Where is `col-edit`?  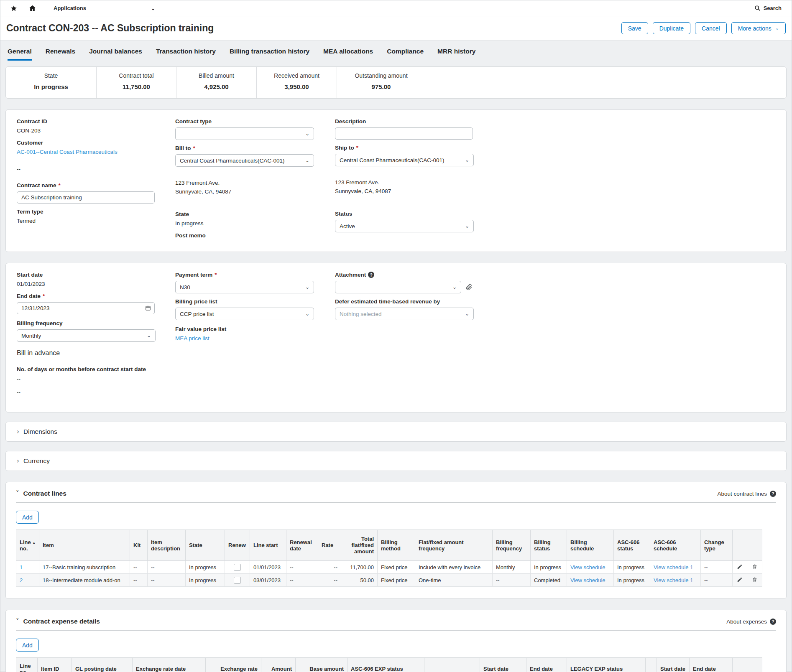
col-edit is located at coordinates (740, 665).